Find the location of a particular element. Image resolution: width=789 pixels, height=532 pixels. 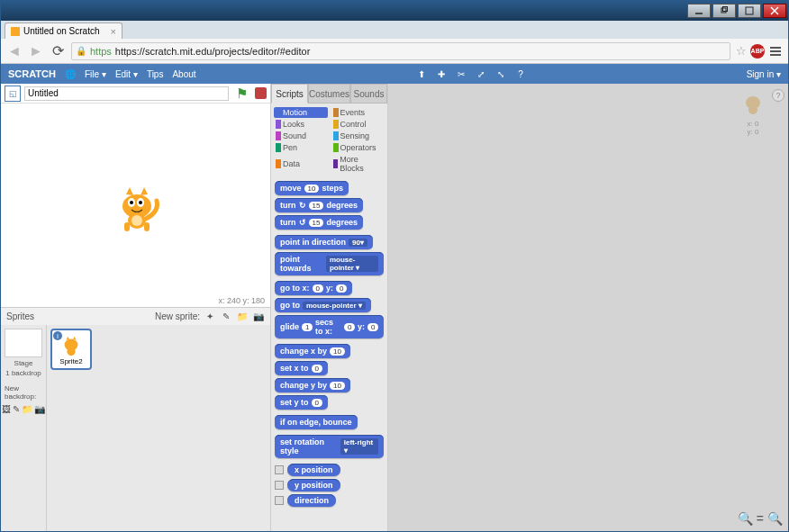

block-point-towards: point towardsmouse-pointer ▾ is located at coordinates (330, 264).